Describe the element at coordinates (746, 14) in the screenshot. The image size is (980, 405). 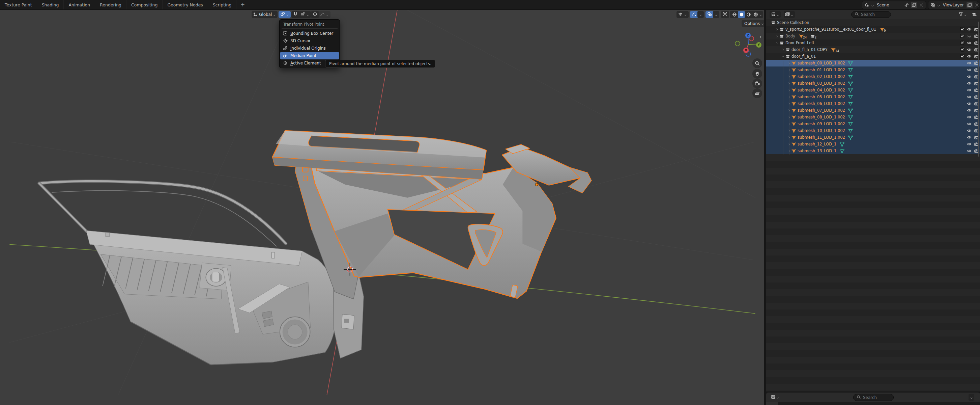
I see `shading-mode-group` at that location.